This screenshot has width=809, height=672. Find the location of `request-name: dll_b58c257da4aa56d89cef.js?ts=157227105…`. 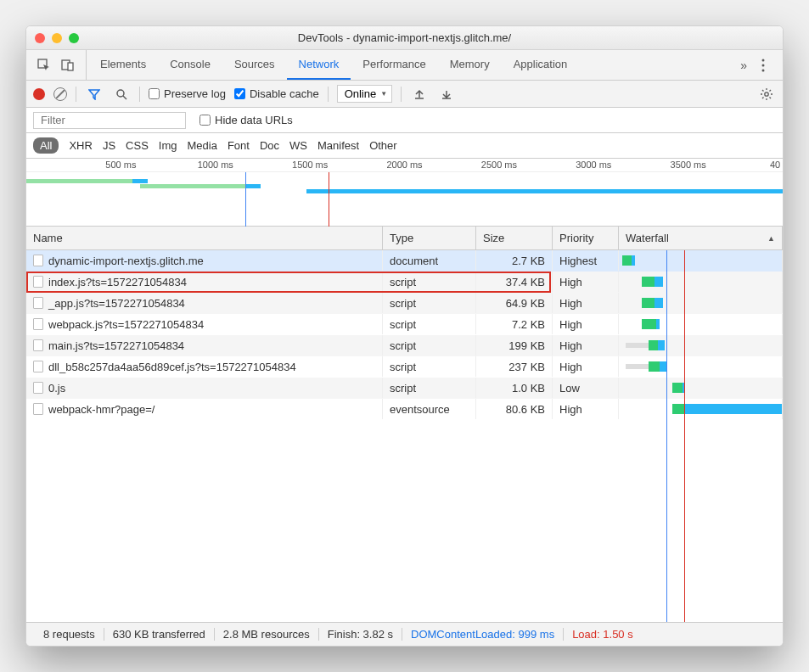

request-name: dll_b58c257da4aa56d89cef.js?ts=157227105… is located at coordinates (172, 367).